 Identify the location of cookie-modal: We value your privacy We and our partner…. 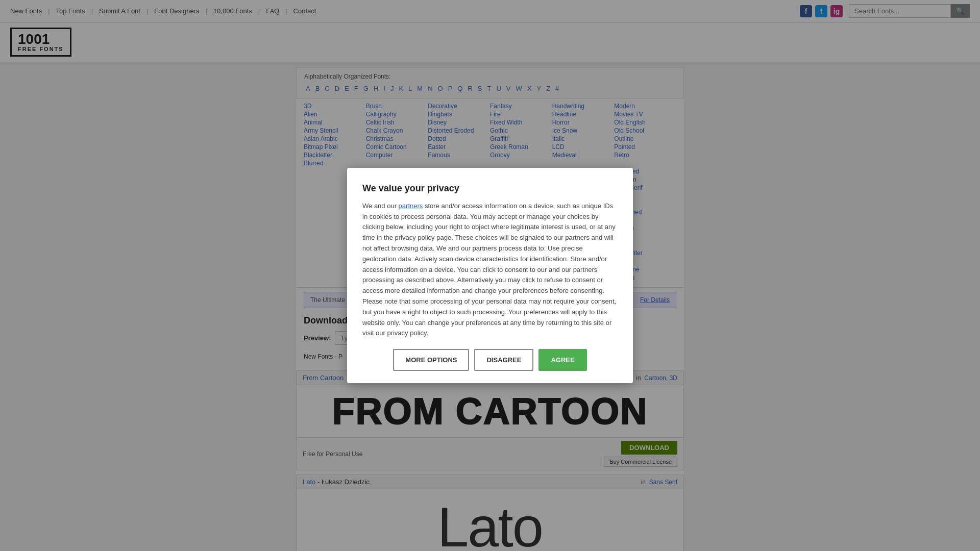
(490, 276).